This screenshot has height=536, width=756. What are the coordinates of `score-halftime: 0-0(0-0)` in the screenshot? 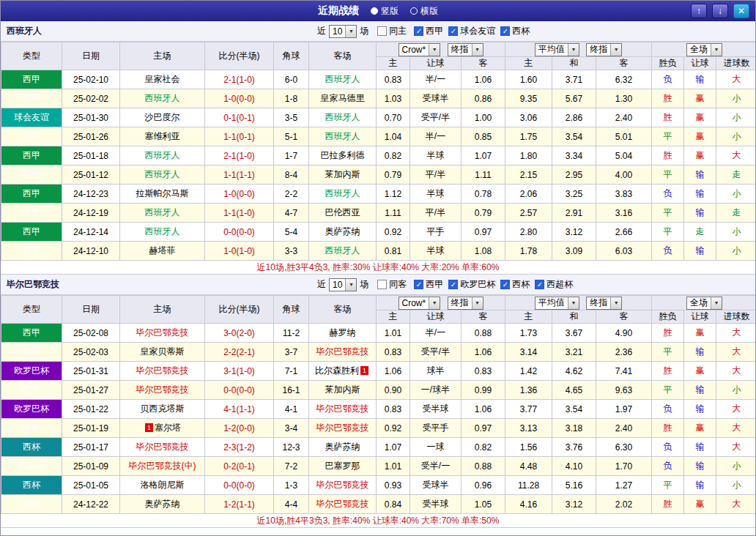 It's located at (240, 390).